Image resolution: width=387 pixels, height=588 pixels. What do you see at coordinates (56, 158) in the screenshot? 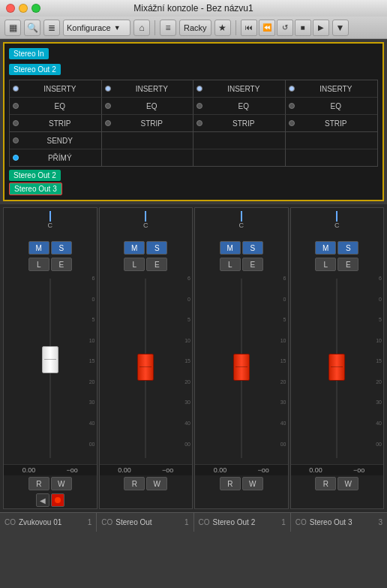
I see `primy-row: PŘÍMÝ` at bounding box center [56, 158].